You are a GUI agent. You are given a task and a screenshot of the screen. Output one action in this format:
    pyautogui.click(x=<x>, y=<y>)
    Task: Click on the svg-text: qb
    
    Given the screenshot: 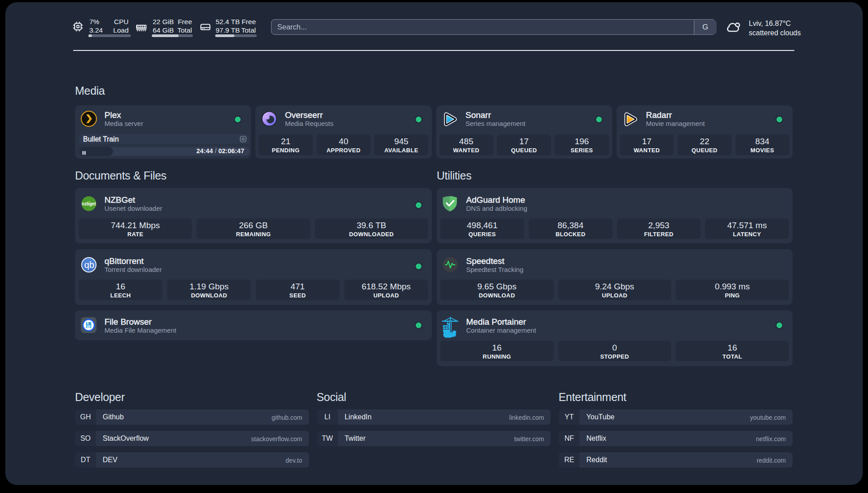 What is the action you would take?
    pyautogui.click(x=89, y=265)
    